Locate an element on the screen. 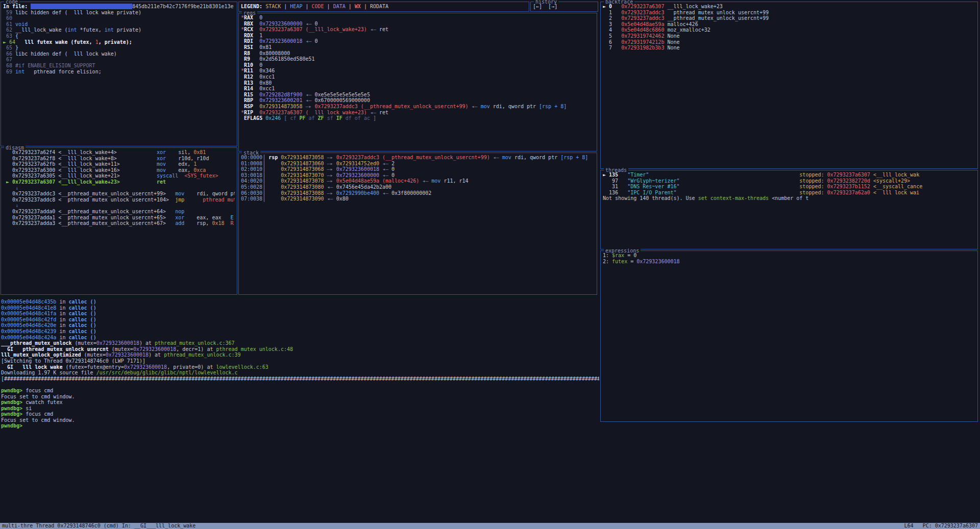 The image size is (980, 529). panel-threads: threads ► 135 "Timer" stopped: 0x7293237… is located at coordinates (789, 210).